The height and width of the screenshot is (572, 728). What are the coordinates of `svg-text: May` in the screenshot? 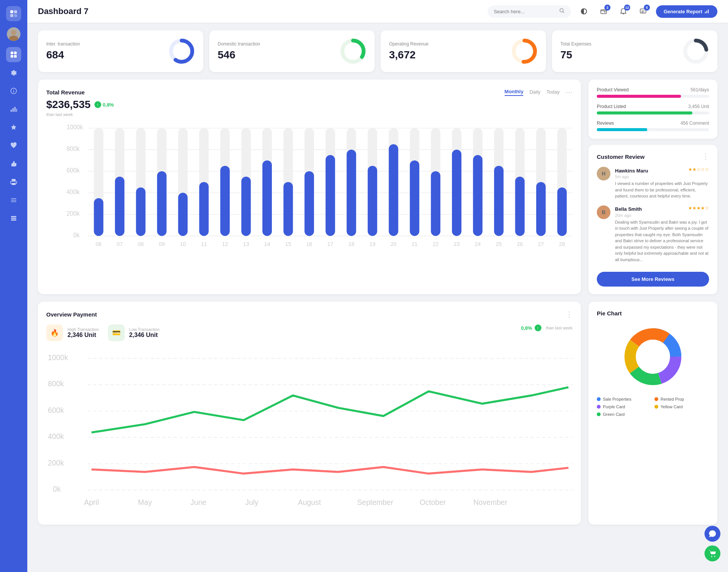 It's located at (145, 502).